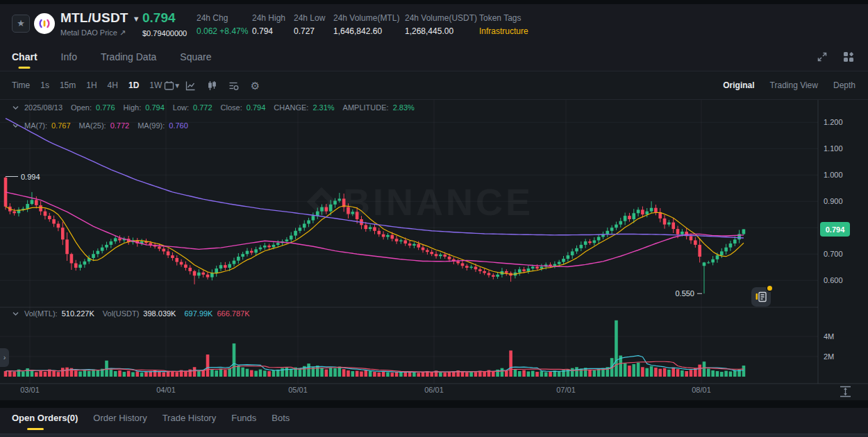 The image size is (868, 437). Describe the element at coordinates (25, 57) in the screenshot. I see `tab-chart: Chart` at that location.